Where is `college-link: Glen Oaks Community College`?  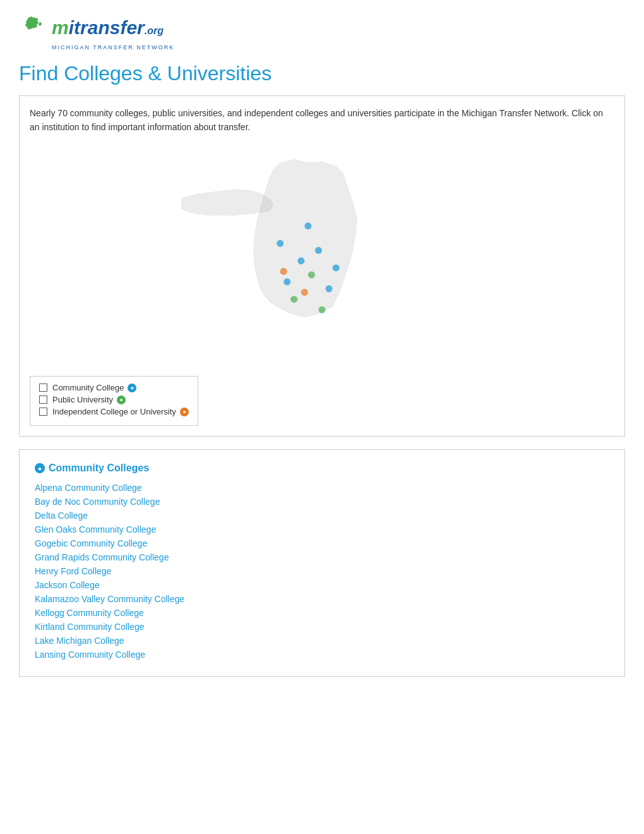 college-link: Glen Oaks Community College is located at coordinates (322, 529).